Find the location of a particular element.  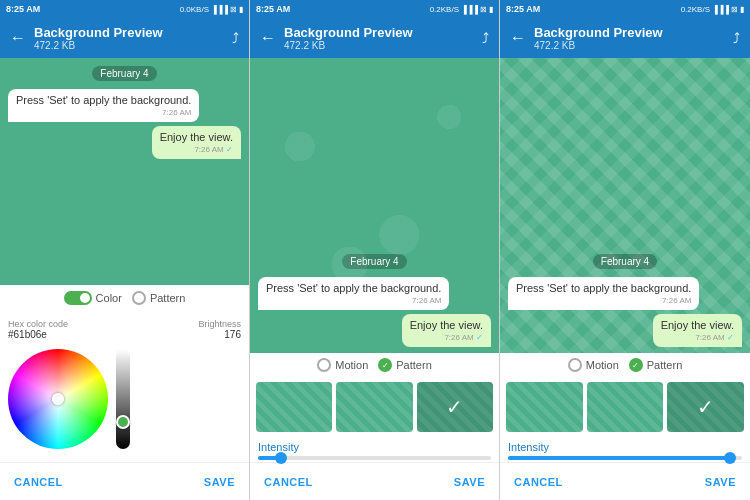

checkmarks-1: ✓ is located at coordinates (230, 150).